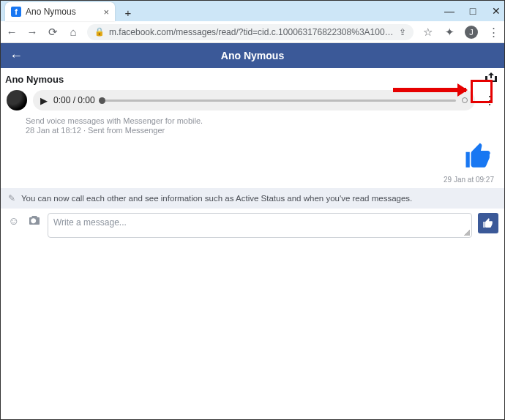 The width and height of the screenshot is (505, 420). What do you see at coordinates (128, 12) in the screenshot?
I see `new-tab-button: +` at bounding box center [128, 12].